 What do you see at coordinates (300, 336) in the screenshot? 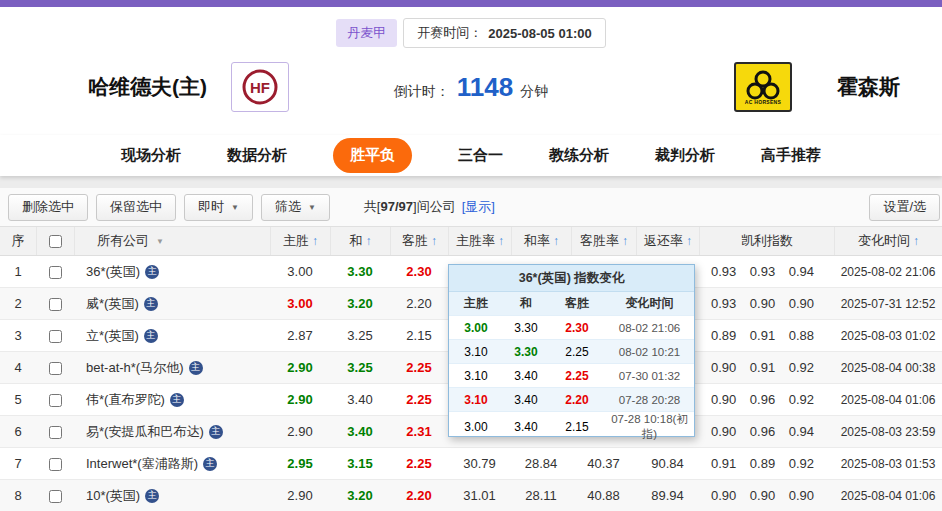
I see `home-win-odds: 2.87` at bounding box center [300, 336].